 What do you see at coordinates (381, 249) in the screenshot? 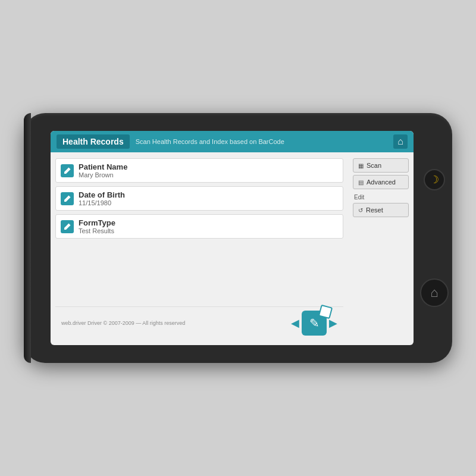
I see `sidebar: ▦ Scan ▤ Advanced Edit ↺ Reset` at bounding box center [381, 249].